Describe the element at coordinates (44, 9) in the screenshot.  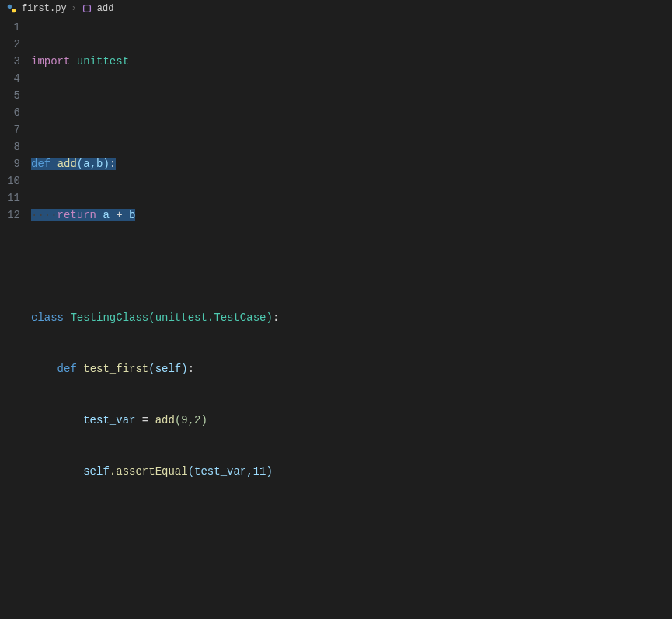
I see `breadcrumb-file: first.py` at that location.